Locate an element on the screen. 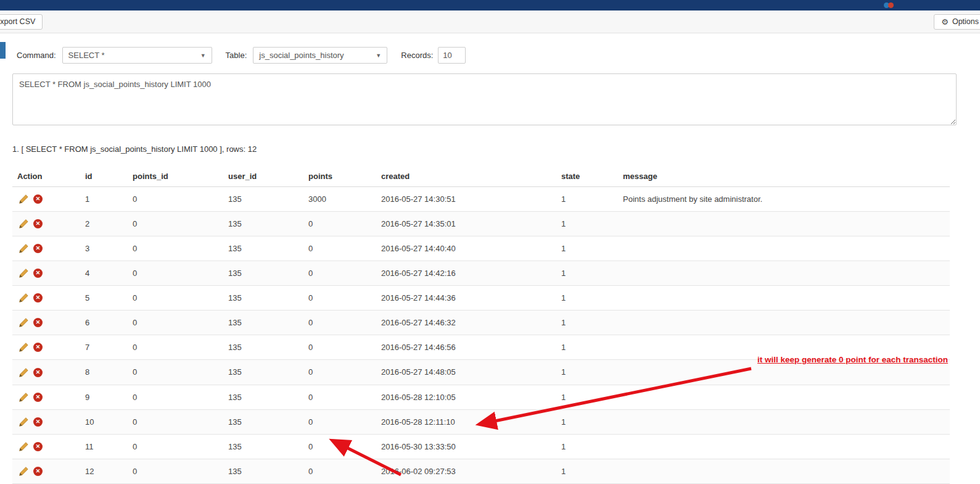  cell-created: 2016-05-27 14:40:40 is located at coordinates (466, 249).